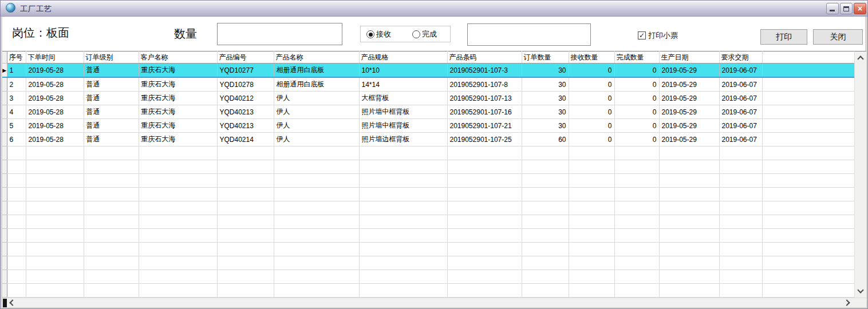 The height and width of the screenshot is (309, 868). Describe the element at coordinates (245, 126) in the screenshot. I see `grid-cell: YQD40213` at that location.